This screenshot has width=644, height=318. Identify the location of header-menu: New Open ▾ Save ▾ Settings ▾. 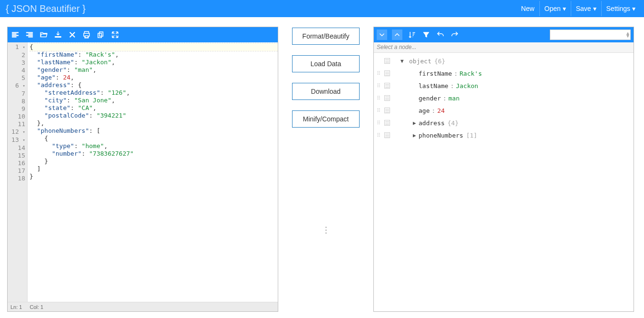
(578, 9).